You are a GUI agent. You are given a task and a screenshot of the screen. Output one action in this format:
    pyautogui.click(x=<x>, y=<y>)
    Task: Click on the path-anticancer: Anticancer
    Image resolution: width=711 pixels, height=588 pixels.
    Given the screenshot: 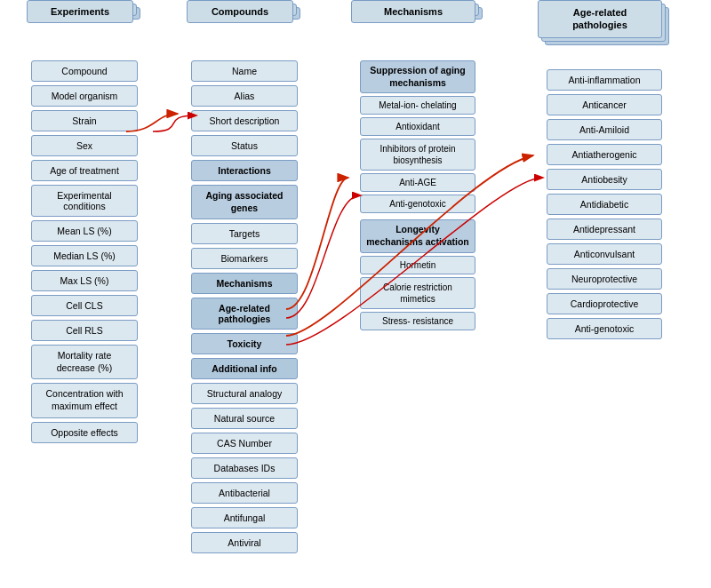 What is the action you would take?
    pyautogui.click(x=604, y=105)
    